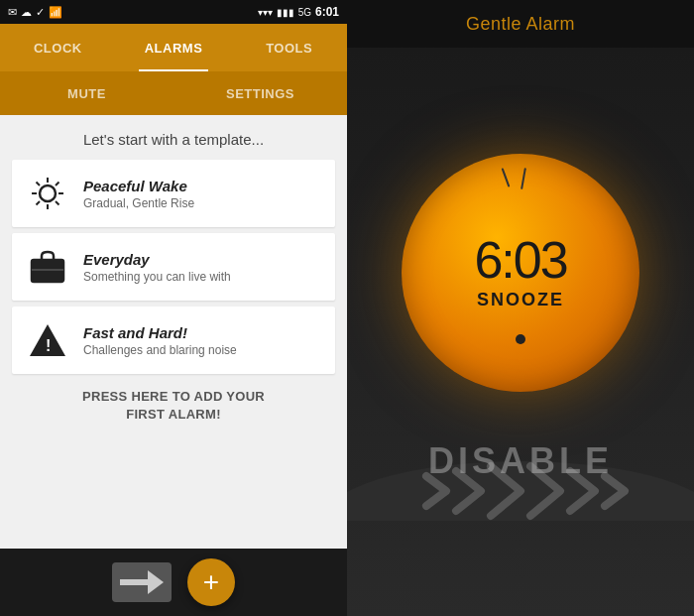  Describe the element at coordinates (40, 12) in the screenshot. I see `check-icon: ✓` at that location.